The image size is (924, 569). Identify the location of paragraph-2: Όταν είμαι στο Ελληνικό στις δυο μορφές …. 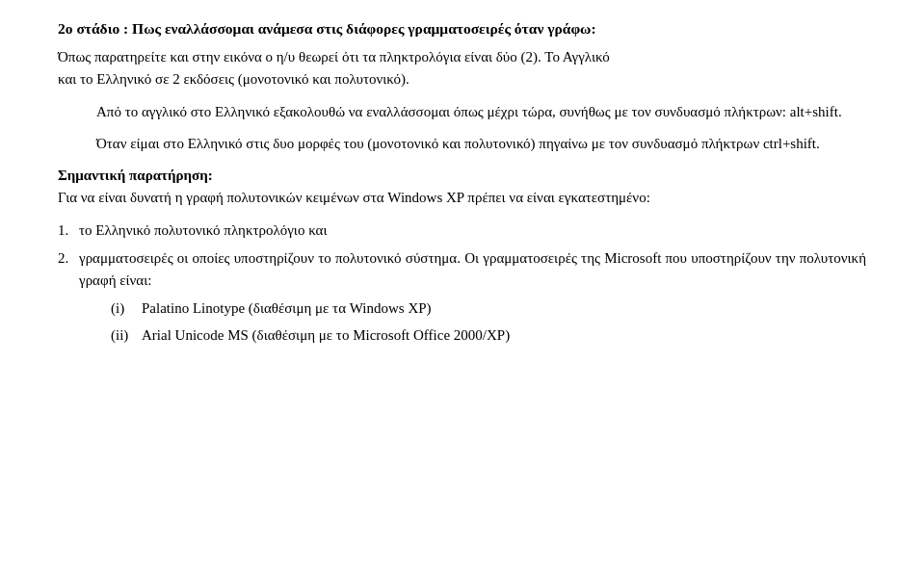
(482, 144).